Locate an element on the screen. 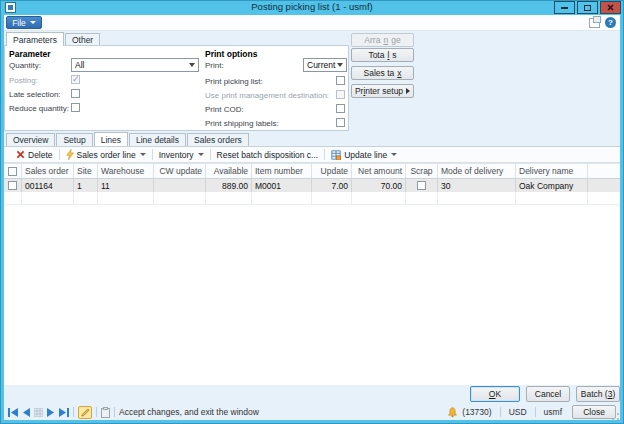 Image resolution: width=624 pixels, height=424 pixels. col-warehouse: Warehouse is located at coordinates (126, 171).